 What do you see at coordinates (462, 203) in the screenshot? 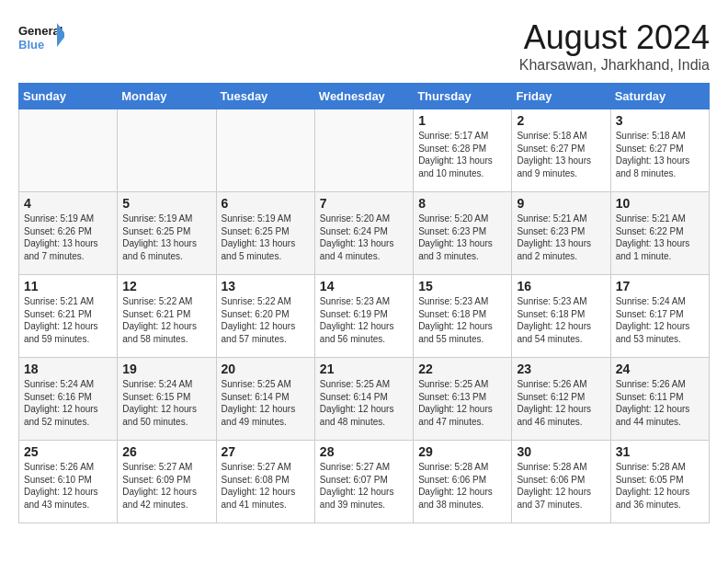
I see `day-number: 8` at bounding box center [462, 203].